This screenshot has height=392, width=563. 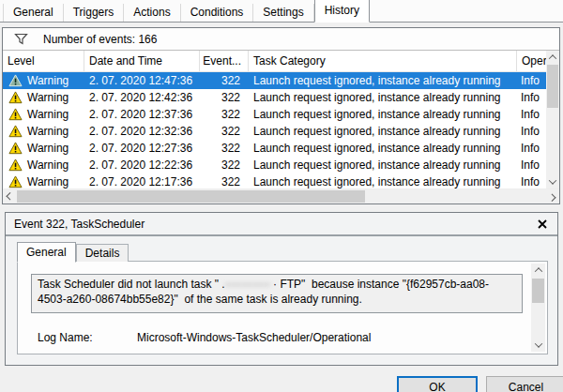 What do you see at coordinates (205, 338) in the screenshot?
I see `log-name-row: Log Name: Microsoft-Windows-TaskSchedule…` at bounding box center [205, 338].